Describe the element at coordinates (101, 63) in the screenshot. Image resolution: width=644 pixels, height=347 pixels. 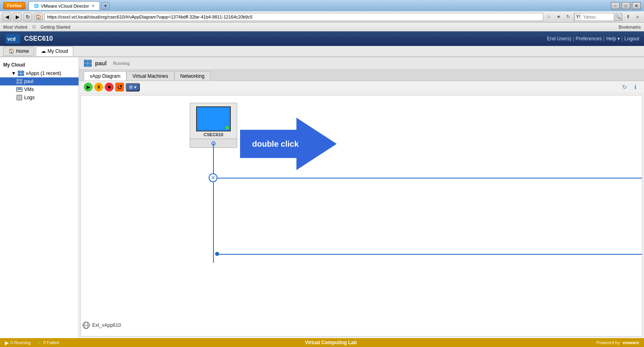
I see `content-vapp-name: paul` at that location.